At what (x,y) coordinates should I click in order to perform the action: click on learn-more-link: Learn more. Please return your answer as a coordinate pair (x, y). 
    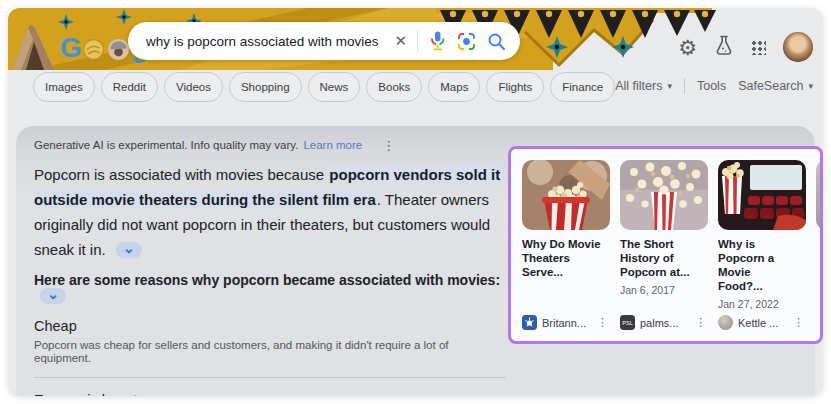
    Looking at the image, I should click on (332, 145).